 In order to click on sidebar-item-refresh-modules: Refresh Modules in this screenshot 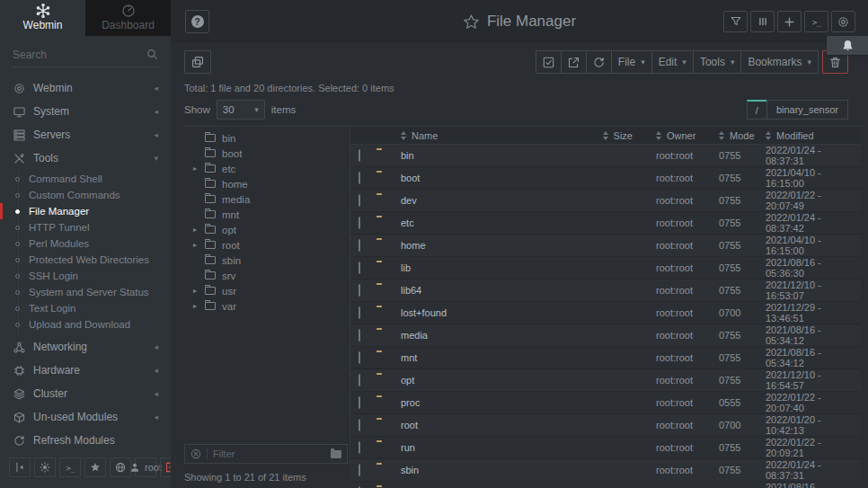, I will do `click(85, 439)`.